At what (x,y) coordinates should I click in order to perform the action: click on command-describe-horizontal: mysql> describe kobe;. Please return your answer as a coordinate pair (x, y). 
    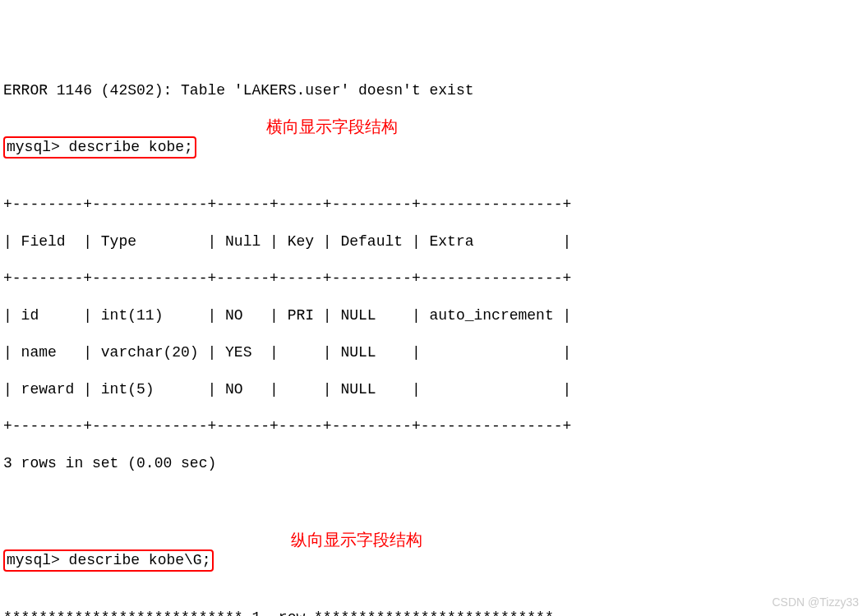
    Looking at the image, I should click on (100, 148).